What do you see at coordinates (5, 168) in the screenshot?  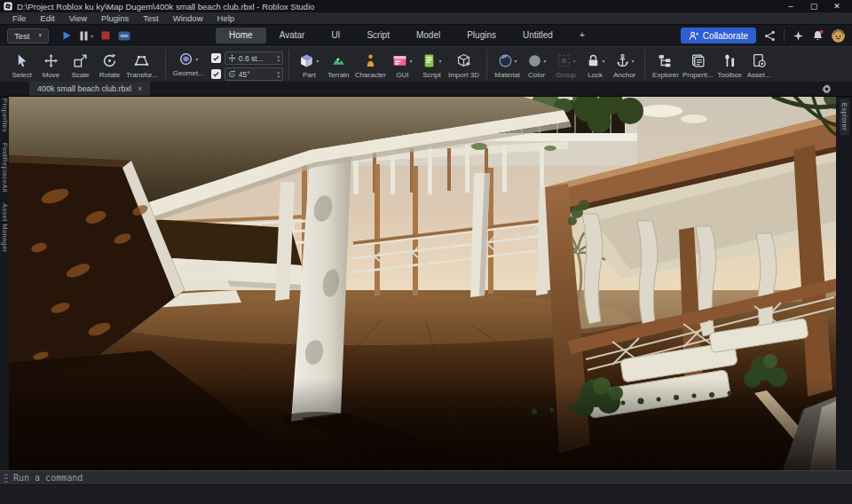 I see `dock-tab-findreplaceall: FindReplaceAll` at bounding box center [5, 168].